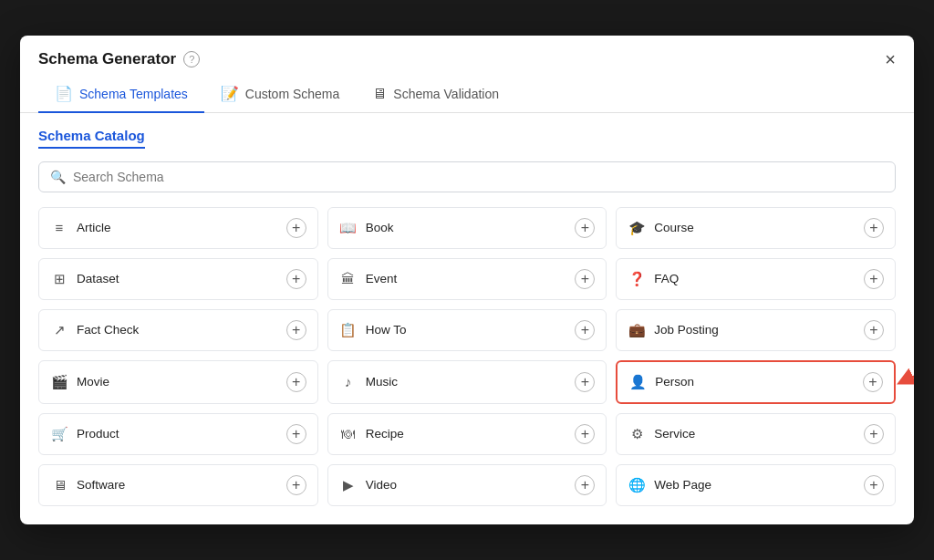 The height and width of the screenshot is (560, 934). I want to click on schema-validation-icon: 🖥, so click(379, 94).